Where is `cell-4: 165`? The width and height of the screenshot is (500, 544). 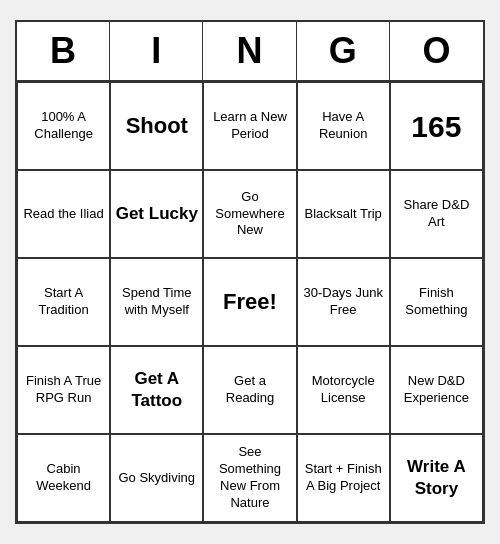
cell-4: 165 is located at coordinates (436, 126).